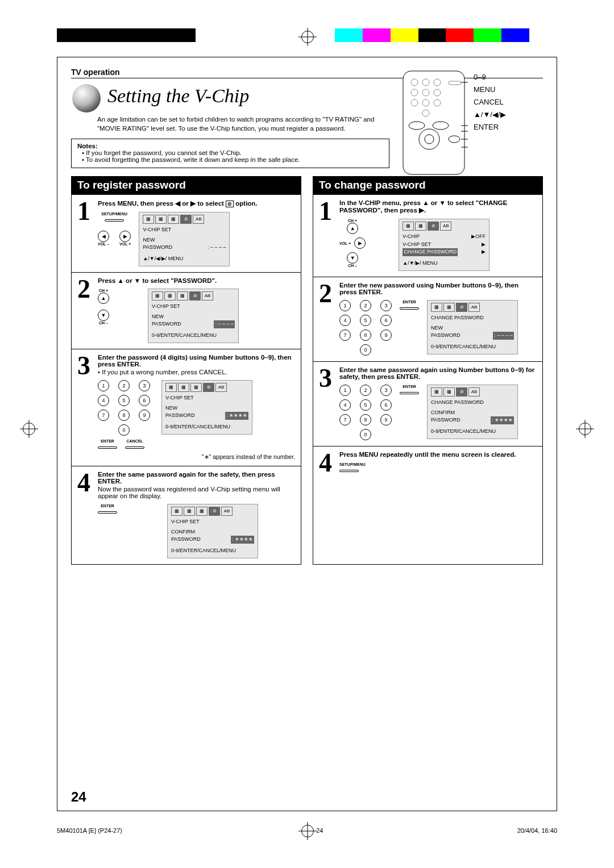 Image resolution: width=614 pixels, height=868 pixels. What do you see at coordinates (490, 102) in the screenshot?
I see `remote-label: CANCEL` at bounding box center [490, 102].